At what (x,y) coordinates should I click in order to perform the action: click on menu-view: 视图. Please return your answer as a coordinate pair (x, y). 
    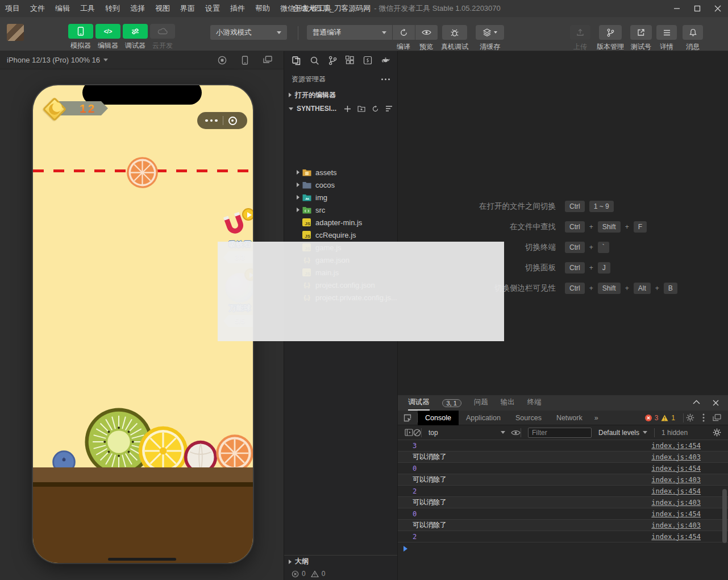
    Looking at the image, I should click on (163, 9).